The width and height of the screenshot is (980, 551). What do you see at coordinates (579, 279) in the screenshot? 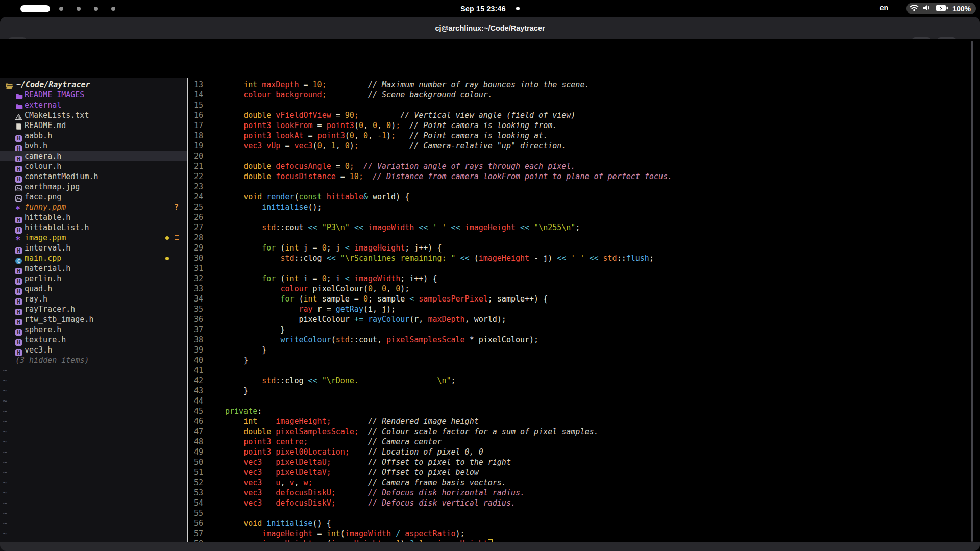
I see `code-line-32: 32 for (int i = 0; i < imageWidth; i++) …` at bounding box center [579, 279].